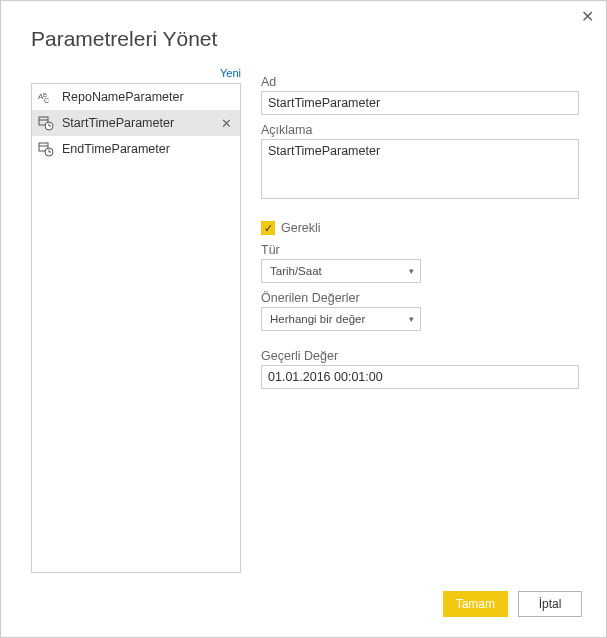  What do you see at coordinates (268, 228) in the screenshot?
I see `required-checkbox: ✓` at bounding box center [268, 228].